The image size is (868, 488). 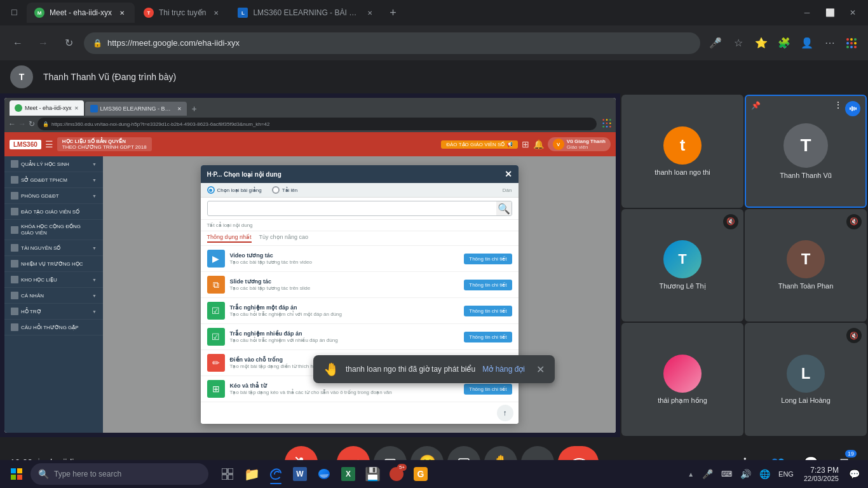 What do you see at coordinates (53, 164) in the screenshot?
I see `sidebar-item-quanly: QUẢN LÝ HỌC SINH ▼` at bounding box center [53, 164].